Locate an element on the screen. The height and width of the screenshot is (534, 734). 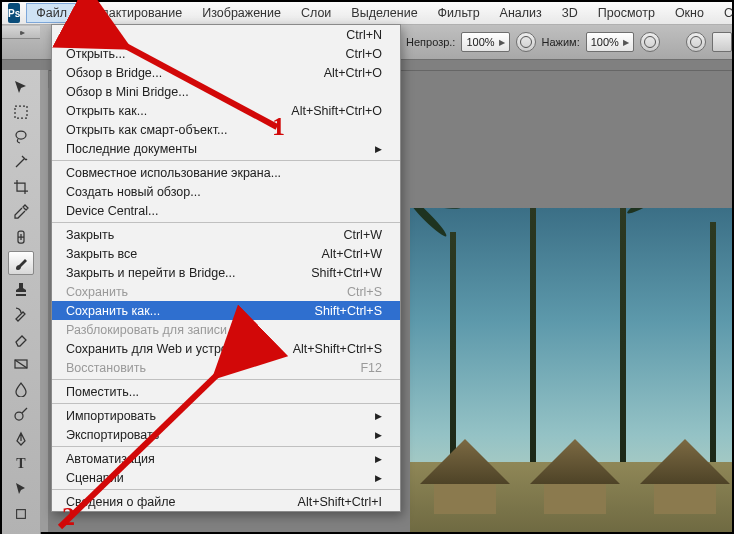
menu-item-label: Сохранить is located at coordinates (97, 292).